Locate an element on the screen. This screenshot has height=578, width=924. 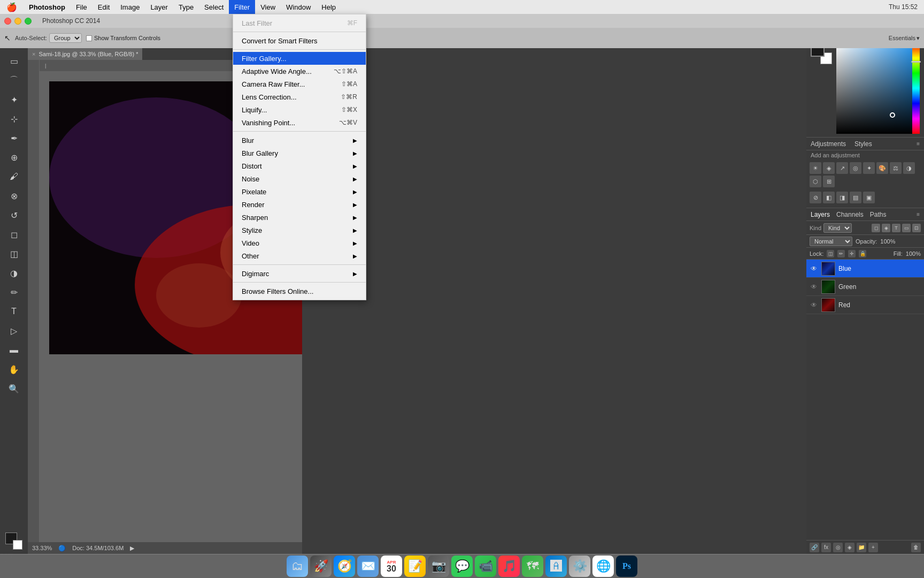
transform-controls-checkbox is located at coordinates (89, 39).